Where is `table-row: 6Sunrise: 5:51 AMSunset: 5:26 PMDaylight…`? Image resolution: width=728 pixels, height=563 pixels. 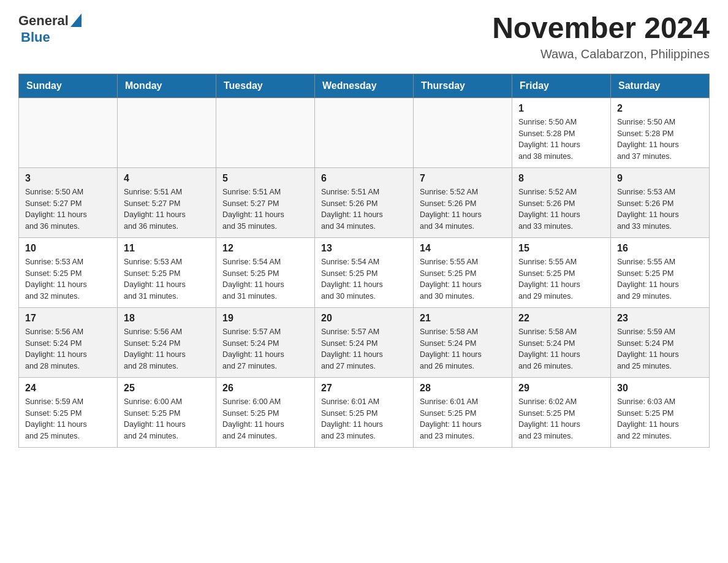 table-row: 6Sunrise: 5:51 AMSunset: 5:26 PMDaylight… is located at coordinates (364, 202).